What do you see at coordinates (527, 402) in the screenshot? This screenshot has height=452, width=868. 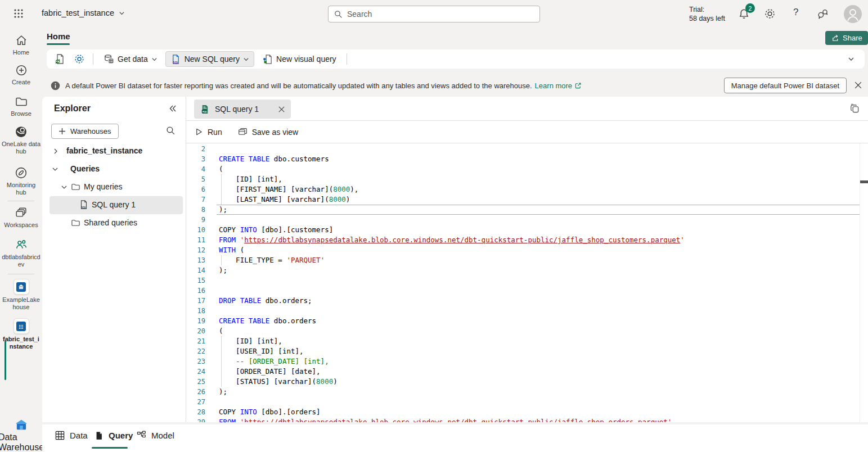 I see `code-line-27: 27` at bounding box center [527, 402].